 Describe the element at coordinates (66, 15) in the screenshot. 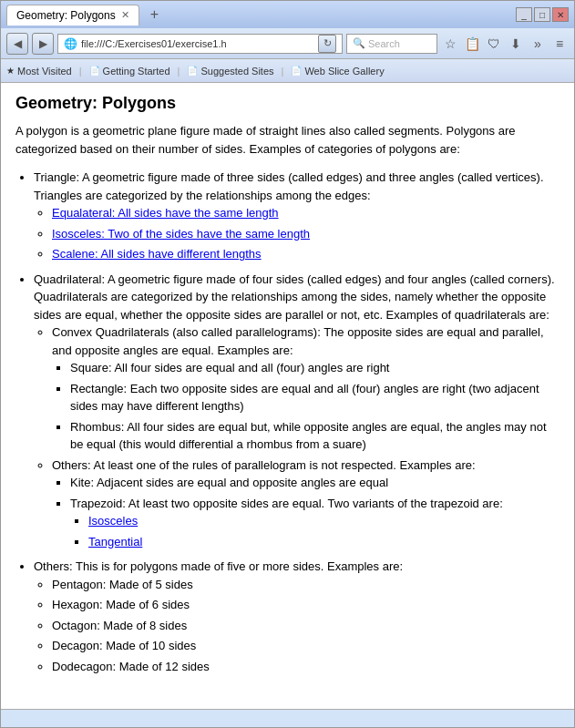

I see `tab-label: Geometry: Polygons` at that location.